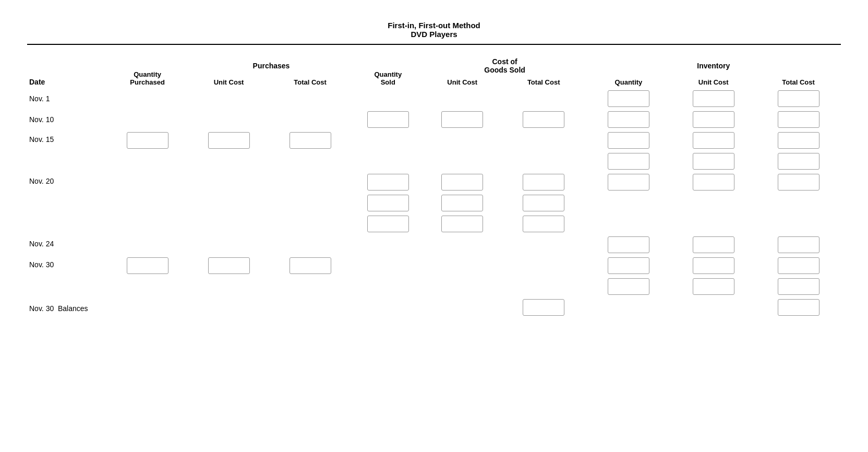 The height and width of the screenshot is (452, 868). What do you see at coordinates (799, 161) in the screenshot?
I see `nov15-inv-total-2-input` at bounding box center [799, 161].